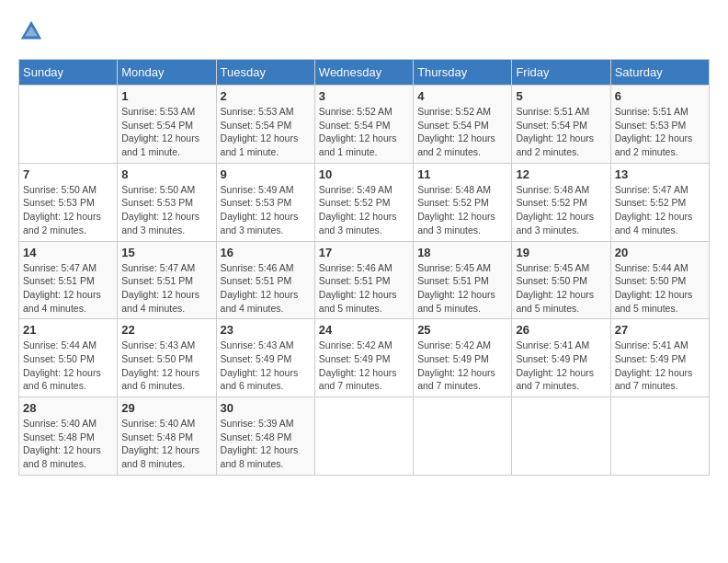 Image resolution: width=728 pixels, height=563 pixels. What do you see at coordinates (166, 408) in the screenshot?
I see `day-number: 29` at bounding box center [166, 408].